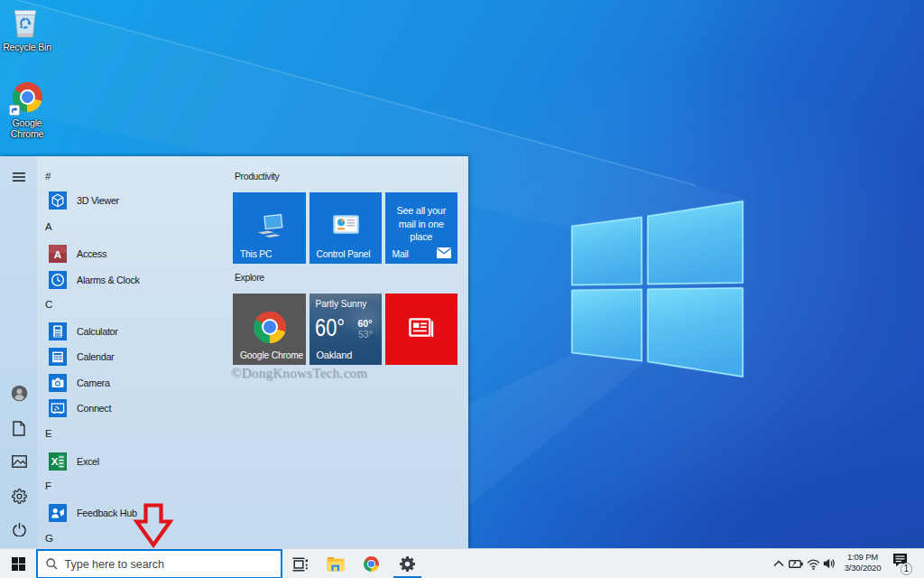 This screenshot has width=924, height=578. Describe the element at coordinates (55, 461) in the screenshot. I see `svg-text: X` at that location.